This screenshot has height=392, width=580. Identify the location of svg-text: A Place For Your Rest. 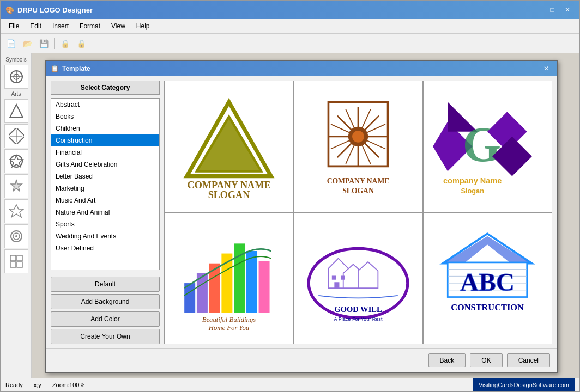
(359, 319).